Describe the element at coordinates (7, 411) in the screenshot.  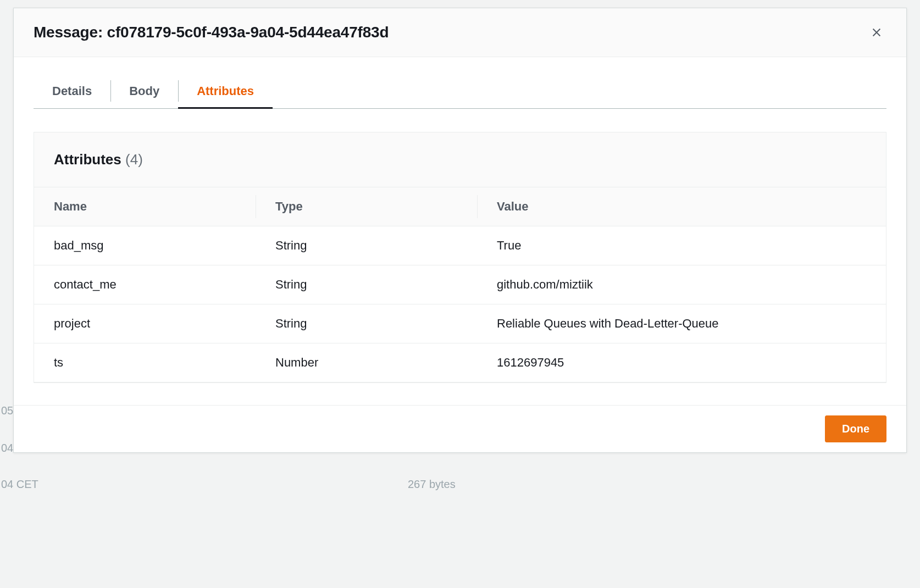
I see `bg-row-fragment: 05` at that location.